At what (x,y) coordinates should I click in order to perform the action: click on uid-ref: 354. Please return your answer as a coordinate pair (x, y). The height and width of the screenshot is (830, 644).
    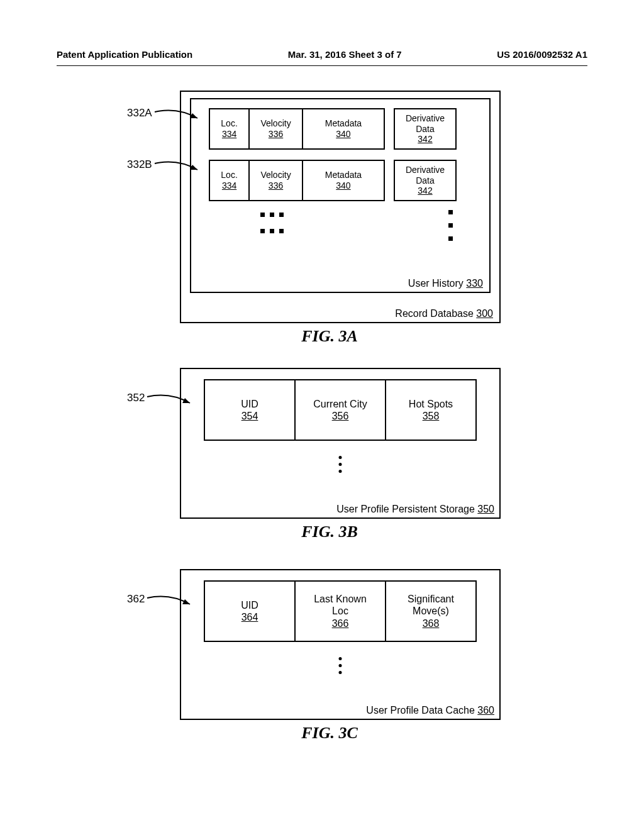
    Looking at the image, I should click on (250, 416).